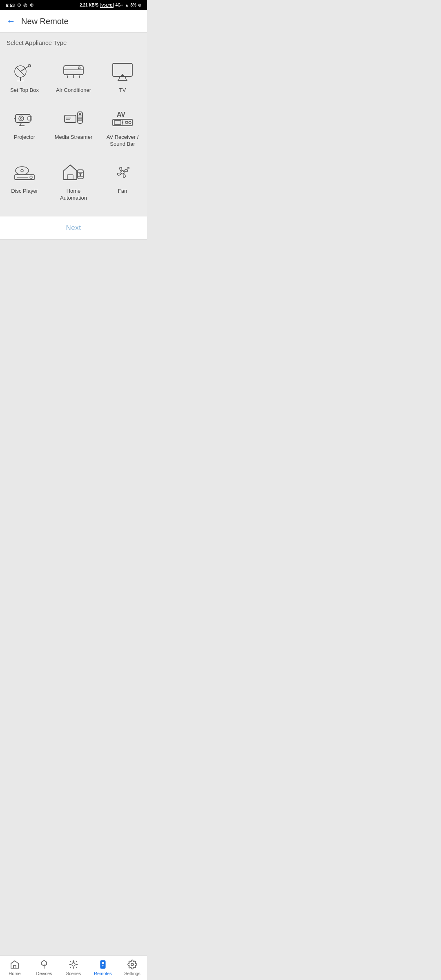 The width and height of the screenshot is (441, 980). Describe the element at coordinates (121, 114) in the screenshot. I see `svg-text: AV` at that location.